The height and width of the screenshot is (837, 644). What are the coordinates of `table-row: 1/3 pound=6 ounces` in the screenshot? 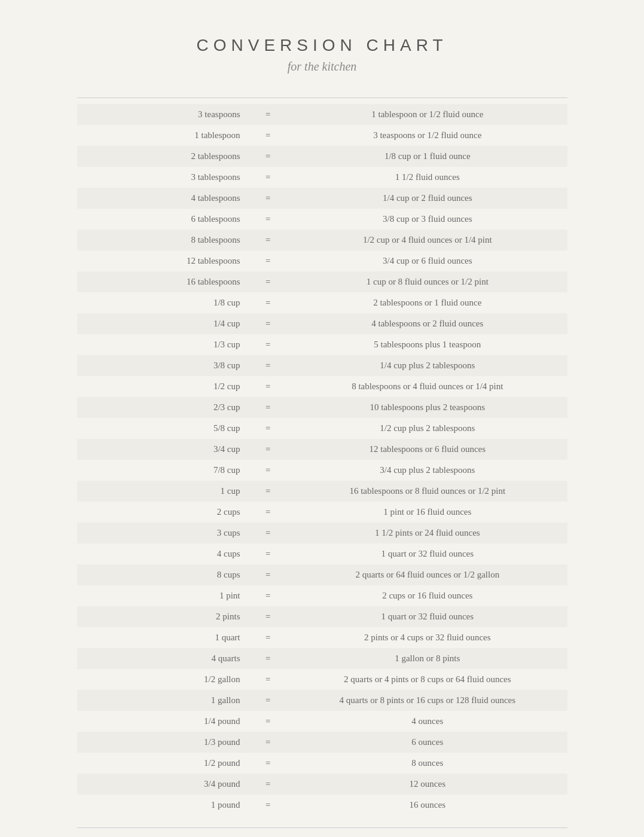 It's located at (322, 743).